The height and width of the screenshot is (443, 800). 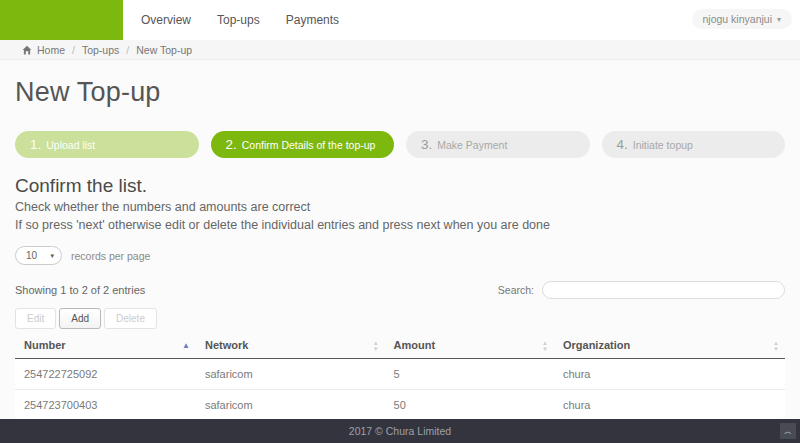 I want to click on column-label: Number, so click(x=45, y=345).